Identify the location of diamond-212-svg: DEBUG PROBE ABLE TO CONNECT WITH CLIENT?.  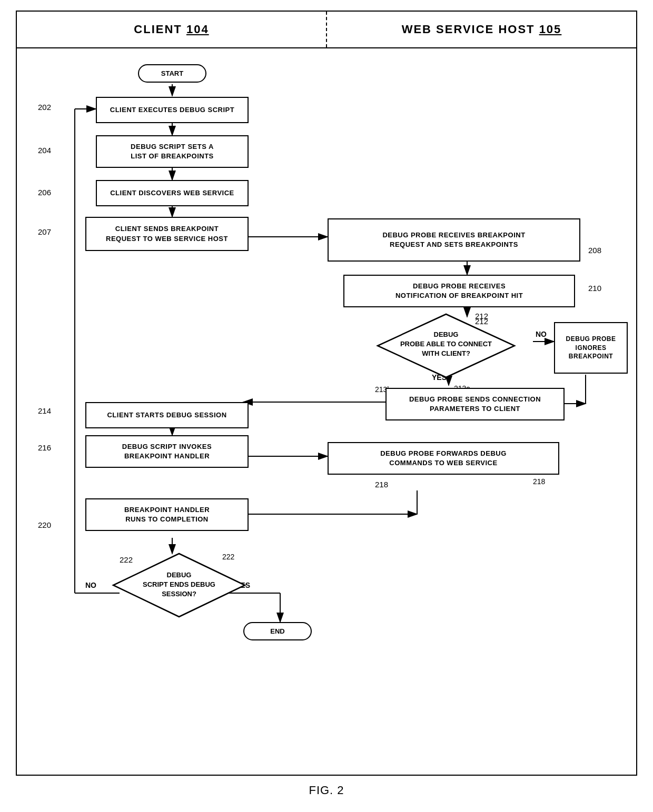
(446, 346).